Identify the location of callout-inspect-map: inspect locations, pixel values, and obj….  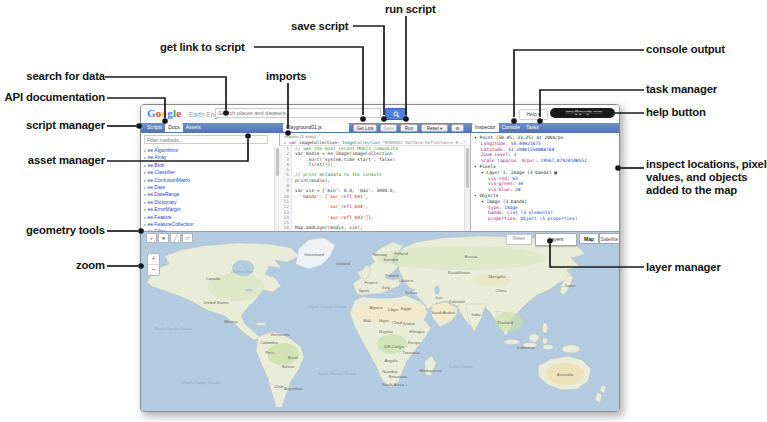
(706, 178).